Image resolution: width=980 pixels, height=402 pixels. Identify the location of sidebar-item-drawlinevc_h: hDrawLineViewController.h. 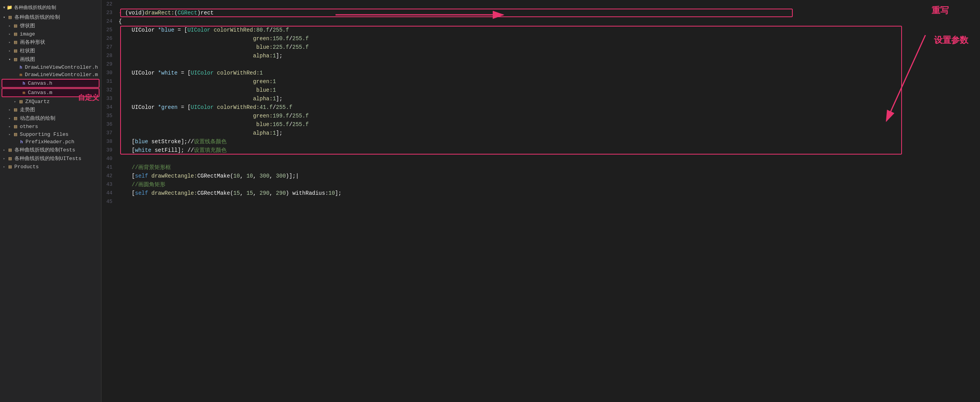
(51, 67).